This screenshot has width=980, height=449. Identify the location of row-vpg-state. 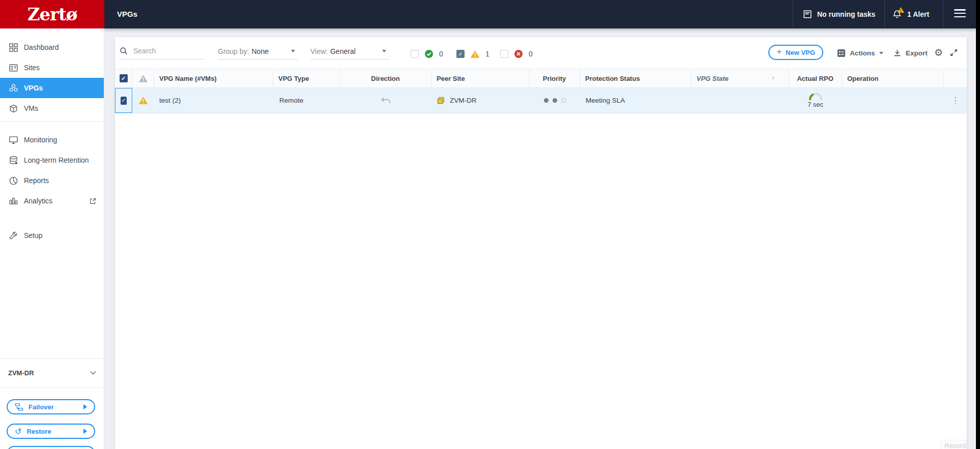
(740, 101).